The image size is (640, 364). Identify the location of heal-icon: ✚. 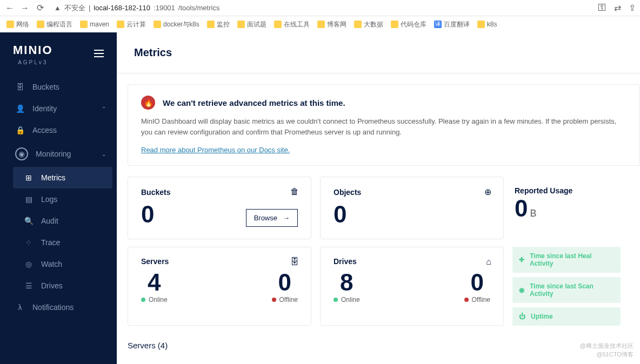
(522, 260).